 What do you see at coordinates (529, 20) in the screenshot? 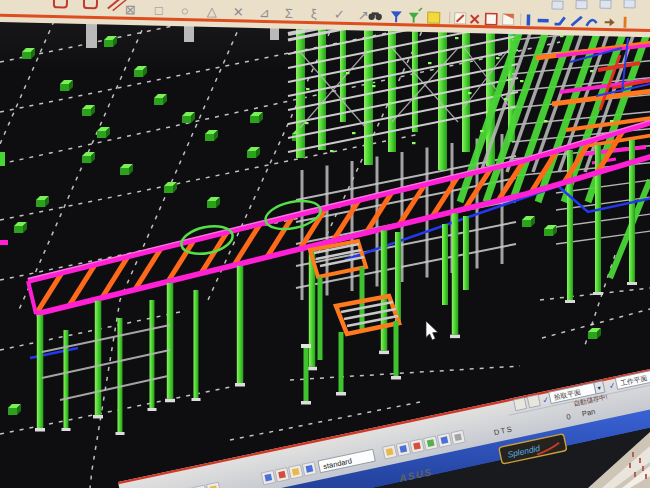
I see `create-column-icon` at bounding box center [529, 20].